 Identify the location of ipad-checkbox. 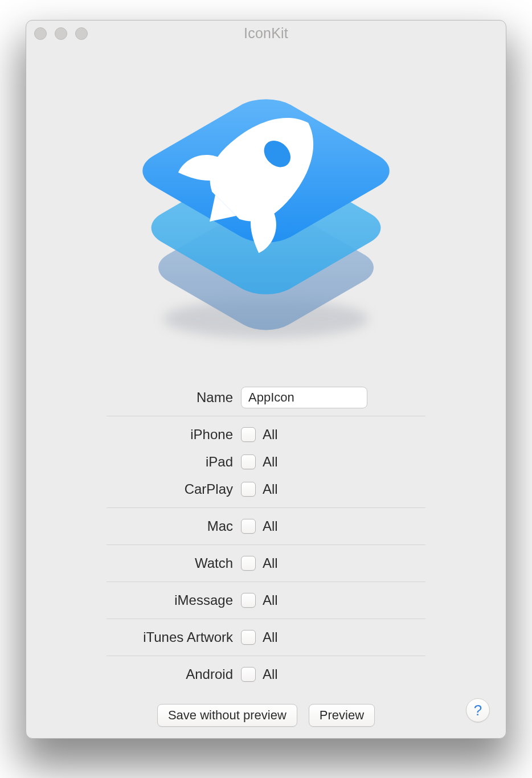
(248, 462).